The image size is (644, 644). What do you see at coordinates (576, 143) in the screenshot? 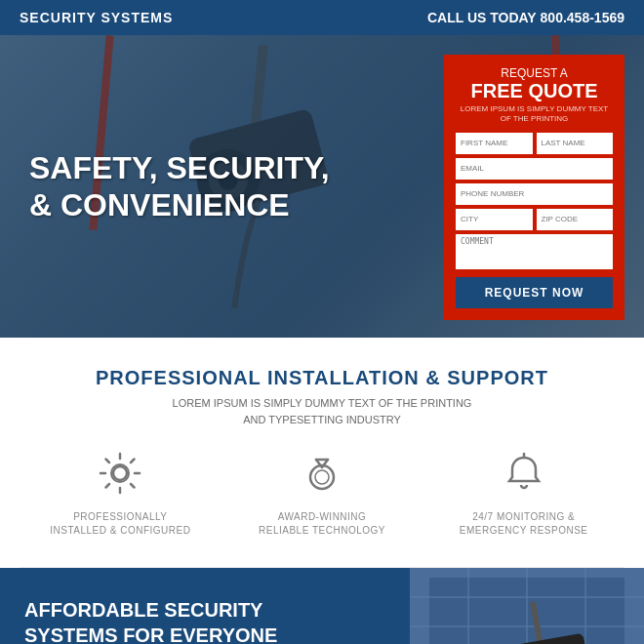
I see `last-name-input` at bounding box center [576, 143].